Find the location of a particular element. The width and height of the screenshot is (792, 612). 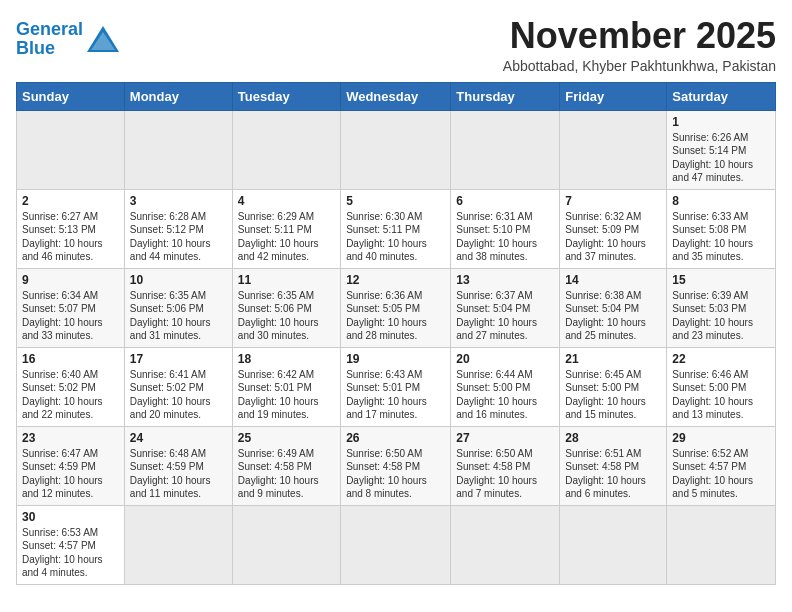

day-number: 28 is located at coordinates (613, 438).